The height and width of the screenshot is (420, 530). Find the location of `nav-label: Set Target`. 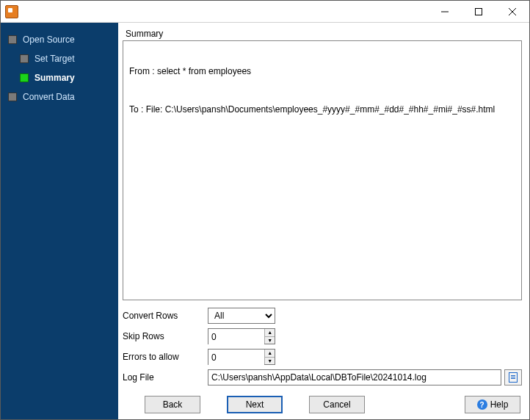

nav-label: Set Target is located at coordinates (54, 59).